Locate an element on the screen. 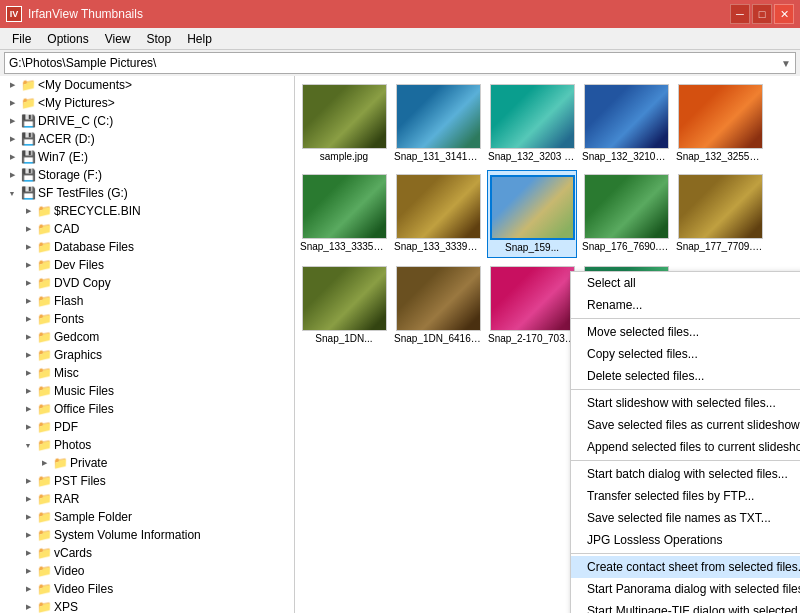  menu-stop: Stop is located at coordinates (160, 39).